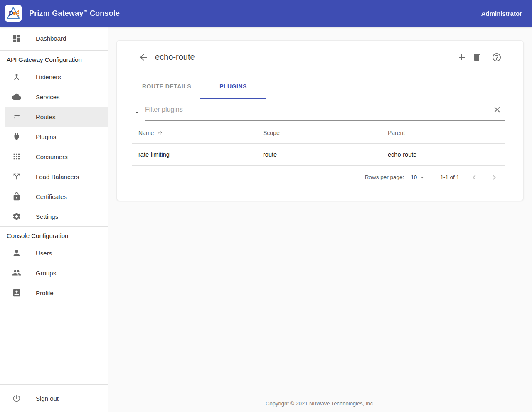 This screenshot has height=412, width=532. I want to click on app-title-main: Prizm Gateway, so click(57, 13).